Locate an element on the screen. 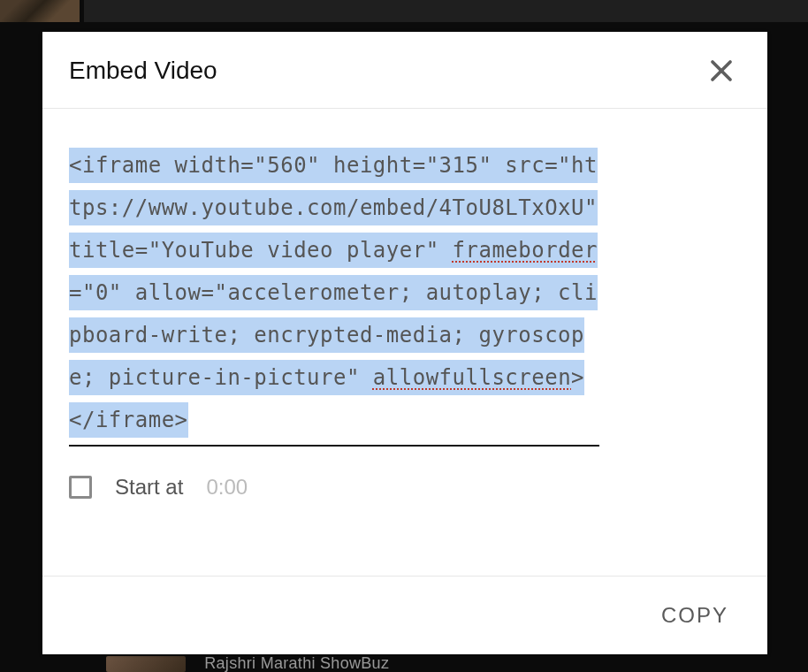 Image resolution: width=808 pixels, height=672 pixels. dialog-title: Embed Video is located at coordinates (143, 71).